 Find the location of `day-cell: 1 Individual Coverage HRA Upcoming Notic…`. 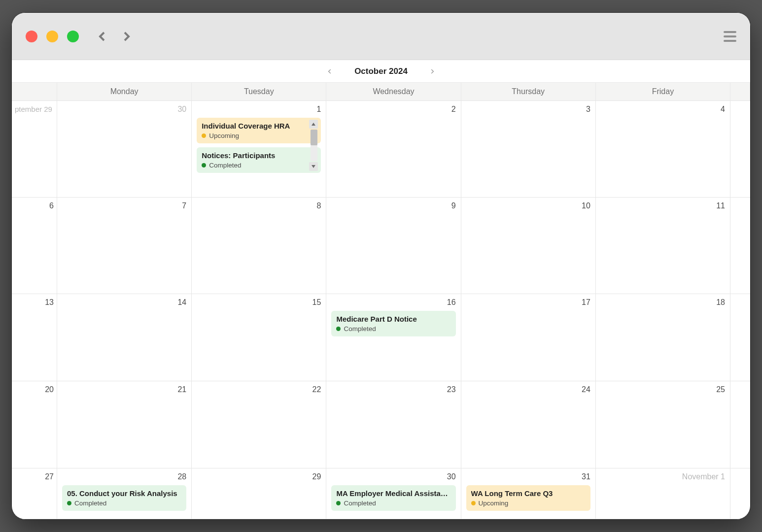

day-cell: 1 Individual Coverage HRA Upcoming Notic… is located at coordinates (259, 149).